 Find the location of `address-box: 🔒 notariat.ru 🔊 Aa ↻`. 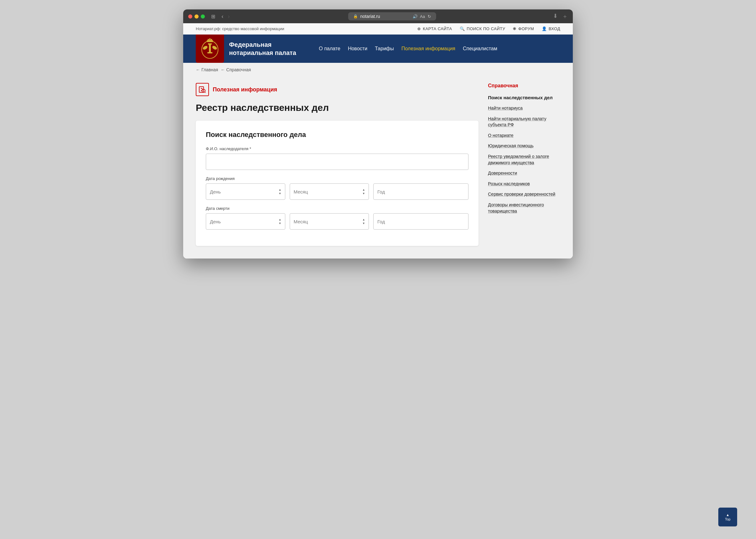

address-box: 🔒 notariat.ru 🔊 Aa ↻ is located at coordinates (392, 17).